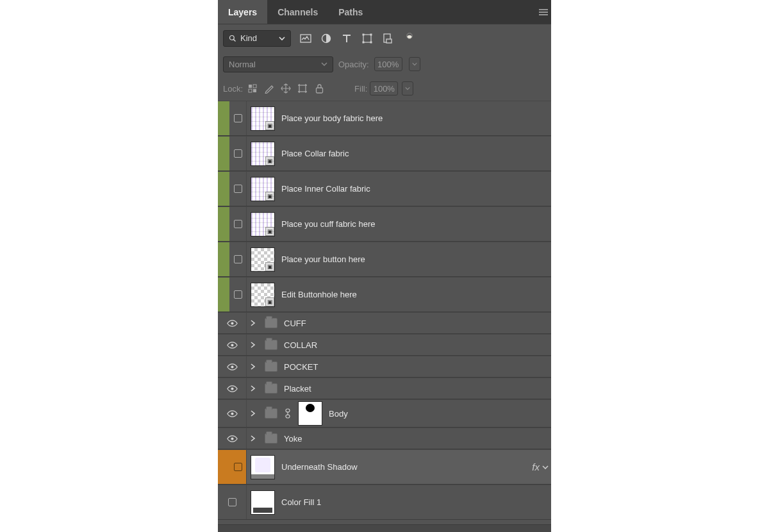 The image size is (769, 532). I want to click on layer-row: Body, so click(384, 413).